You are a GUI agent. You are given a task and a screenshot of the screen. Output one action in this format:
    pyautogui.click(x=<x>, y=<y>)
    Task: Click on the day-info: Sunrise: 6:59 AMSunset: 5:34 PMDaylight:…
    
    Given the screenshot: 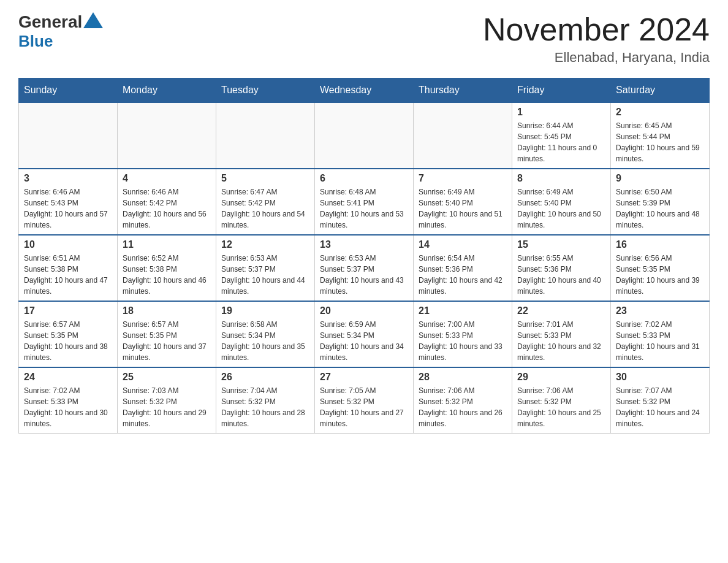 What is the action you would take?
    pyautogui.click(x=364, y=341)
    